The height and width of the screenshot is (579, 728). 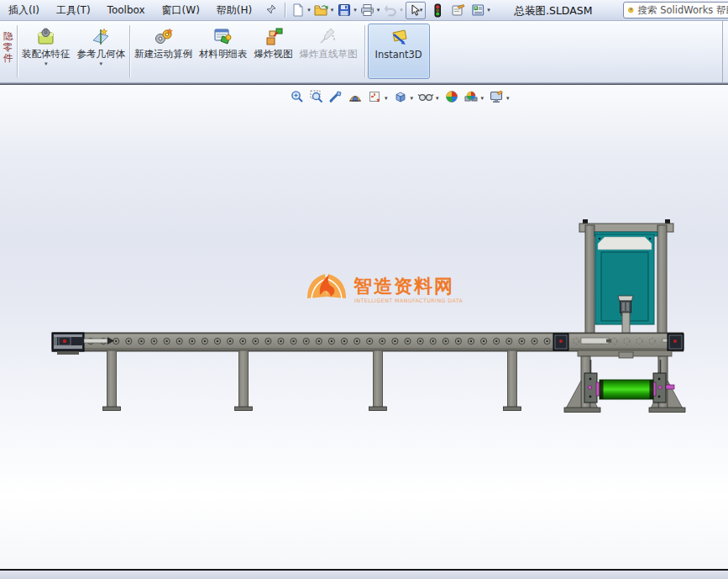 What do you see at coordinates (631, 10) in the screenshot?
I see `help-icon: ?` at bounding box center [631, 10].